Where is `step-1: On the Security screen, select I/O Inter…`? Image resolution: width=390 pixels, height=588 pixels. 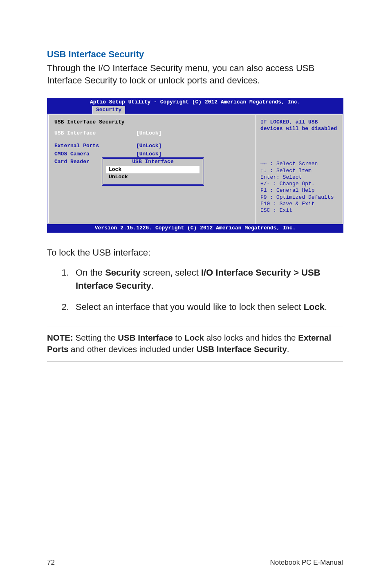
step-1: On the Security screen, select I/O Inter… is located at coordinates (207, 279).